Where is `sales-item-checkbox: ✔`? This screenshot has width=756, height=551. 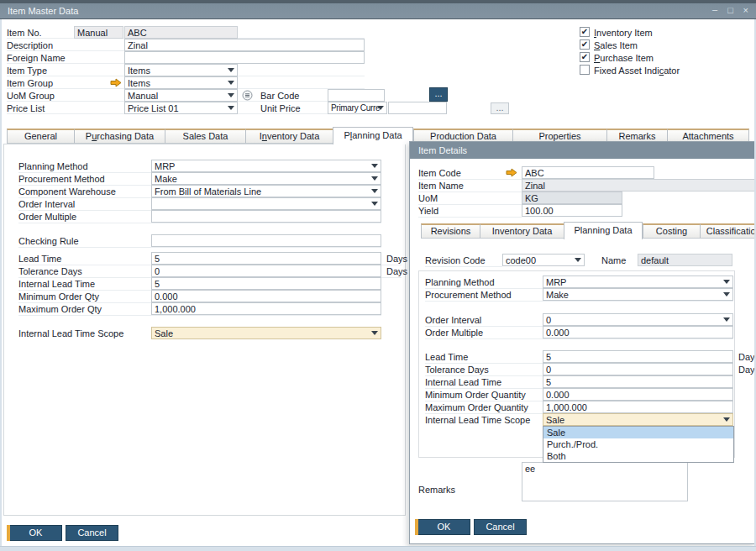 sales-item-checkbox: ✔ is located at coordinates (585, 45).